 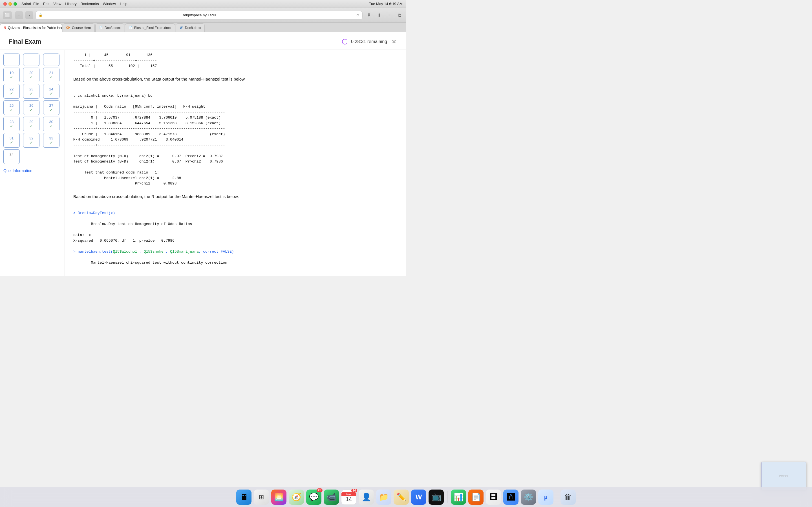 I want to click on tab-coursehero: CH Course Hero, so click(x=79, y=27).